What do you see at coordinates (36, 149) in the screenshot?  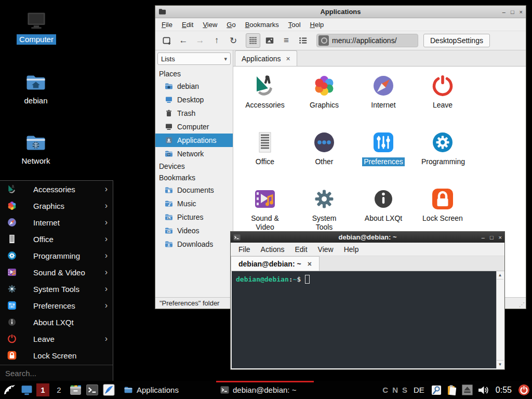 I see `desktop-icon-network: Network` at bounding box center [36, 149].